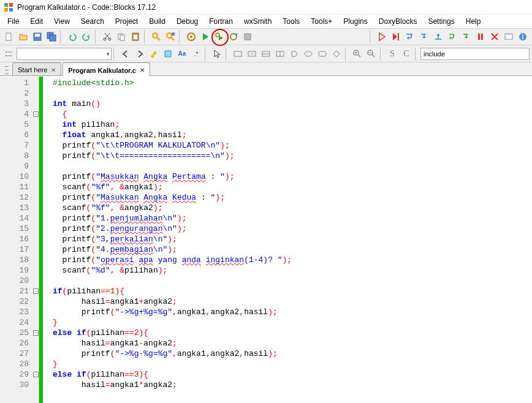  I want to click on toolbar-secondary: ▾ Aa .* S C, so click(266, 54).